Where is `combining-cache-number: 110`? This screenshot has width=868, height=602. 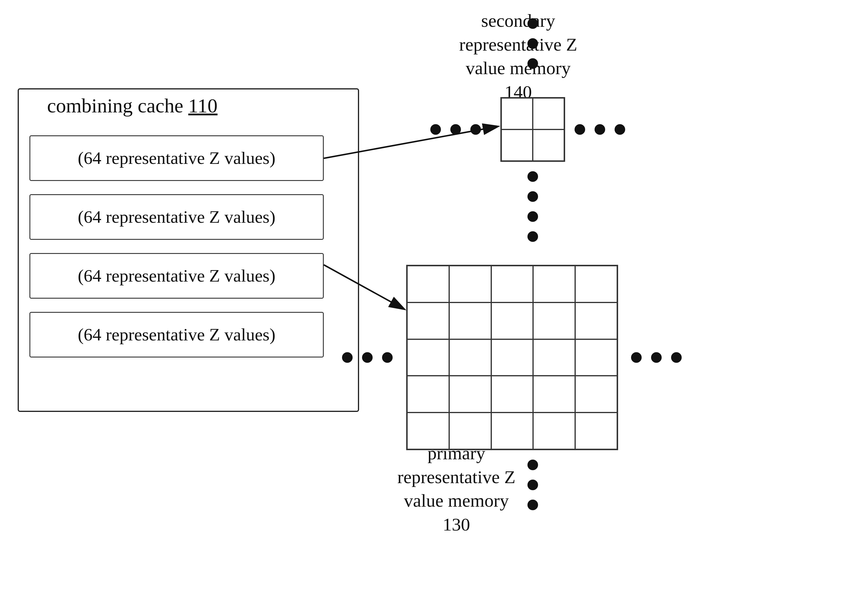
combining-cache-number: 110 is located at coordinates (203, 106).